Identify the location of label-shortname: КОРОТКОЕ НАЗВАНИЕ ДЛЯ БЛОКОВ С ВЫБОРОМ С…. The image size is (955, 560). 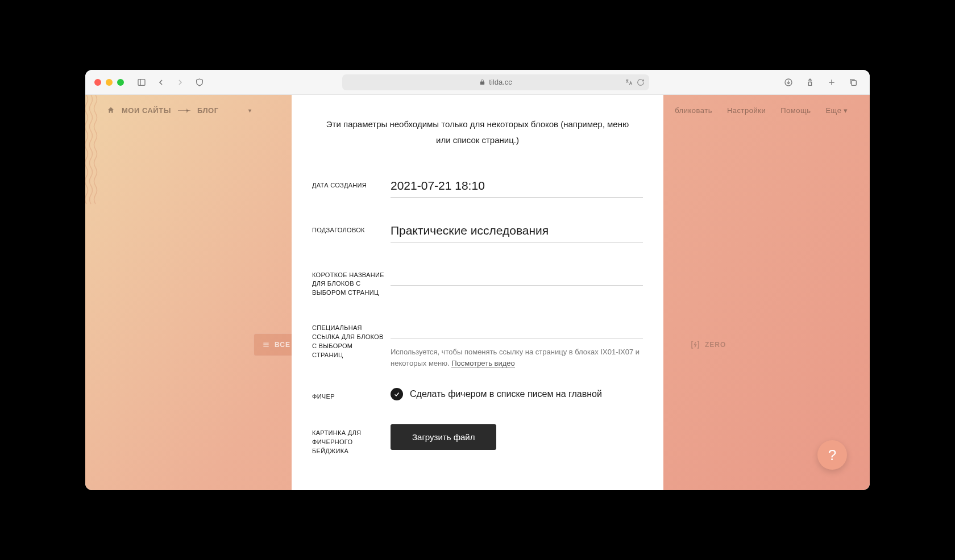
(348, 282).